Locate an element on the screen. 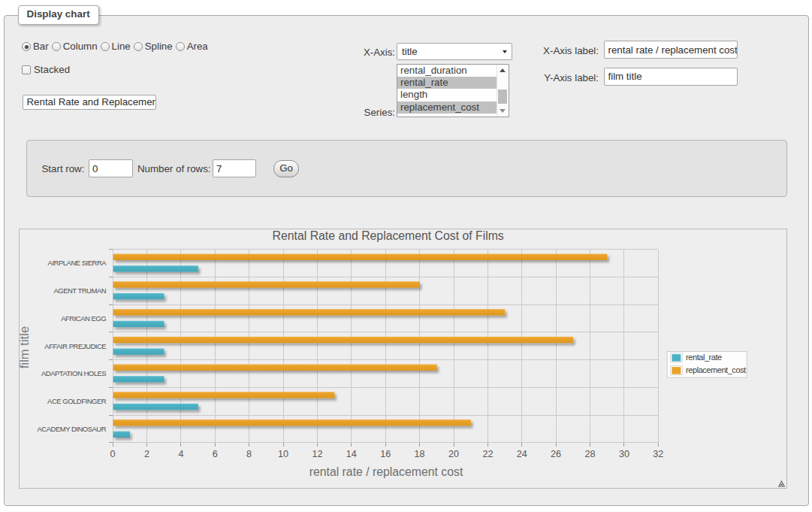  svg-text: 10 is located at coordinates (283, 454).